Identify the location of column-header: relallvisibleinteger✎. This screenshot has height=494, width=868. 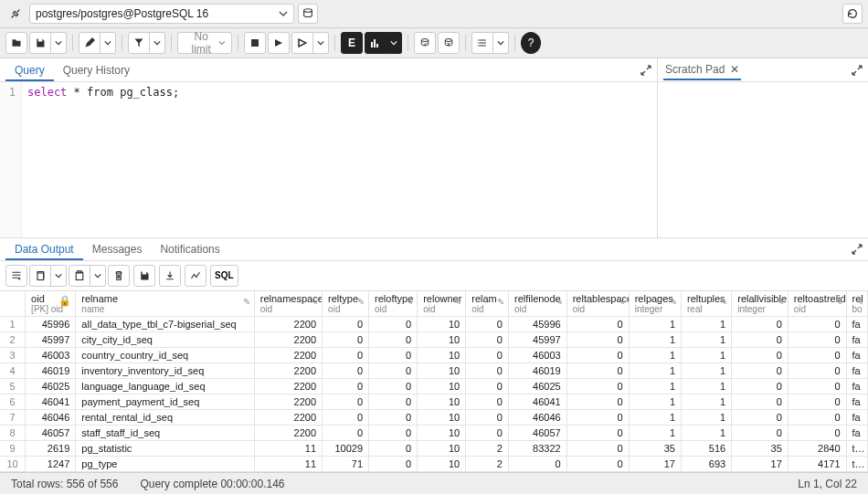
(760, 304).